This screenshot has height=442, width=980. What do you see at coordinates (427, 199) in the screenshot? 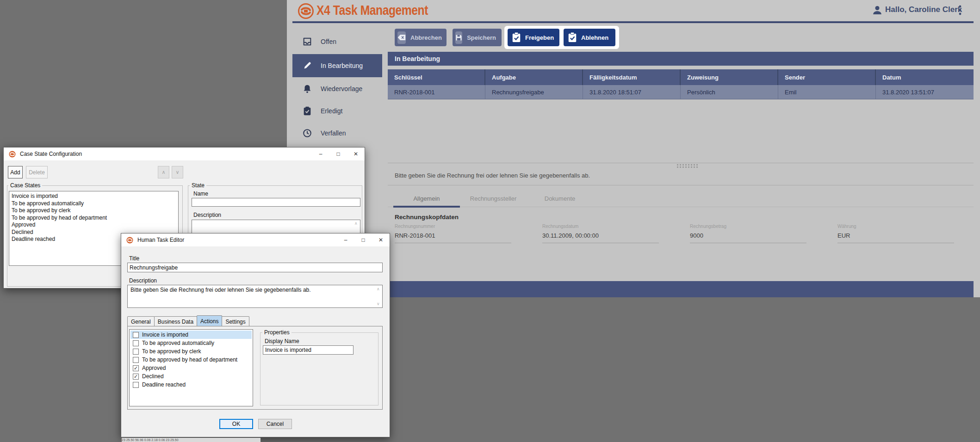
I see `tab-label: Allgemein` at bounding box center [427, 199].